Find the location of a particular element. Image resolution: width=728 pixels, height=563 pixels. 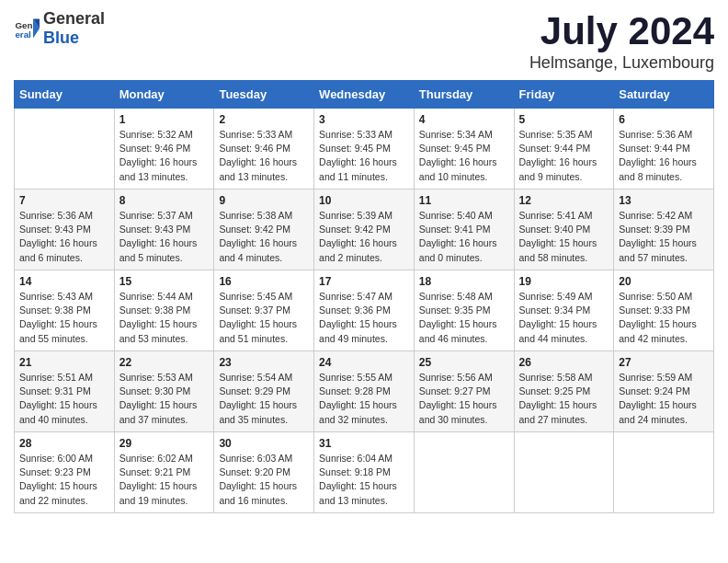

day-of-week-monday: Monday is located at coordinates (164, 95).